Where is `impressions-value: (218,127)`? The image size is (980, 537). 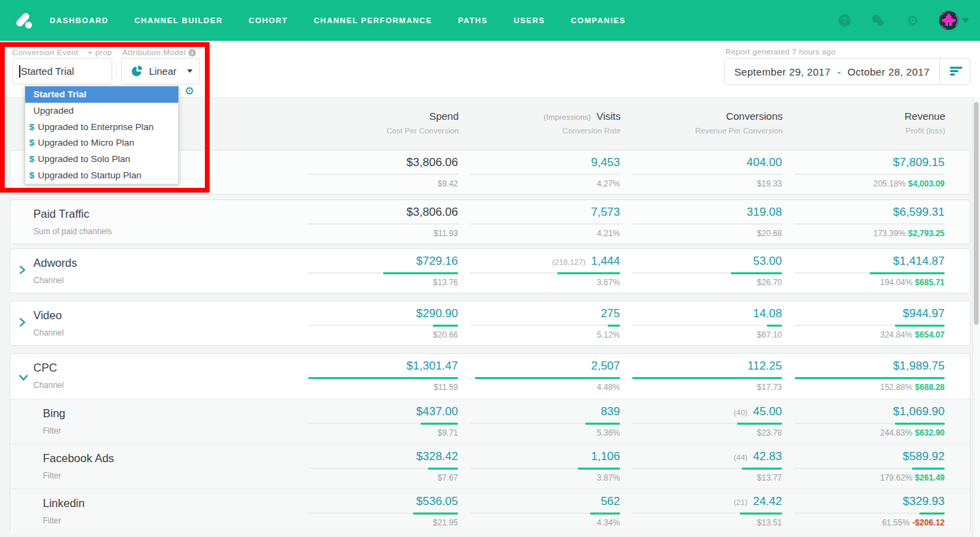 impressions-value: (218,127) is located at coordinates (569, 262).